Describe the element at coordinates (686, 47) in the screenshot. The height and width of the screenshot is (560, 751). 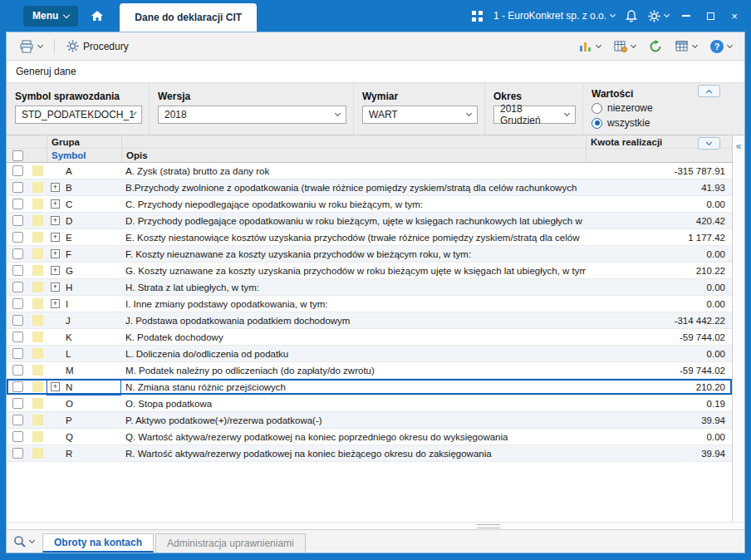
I see `table-view-button` at that location.